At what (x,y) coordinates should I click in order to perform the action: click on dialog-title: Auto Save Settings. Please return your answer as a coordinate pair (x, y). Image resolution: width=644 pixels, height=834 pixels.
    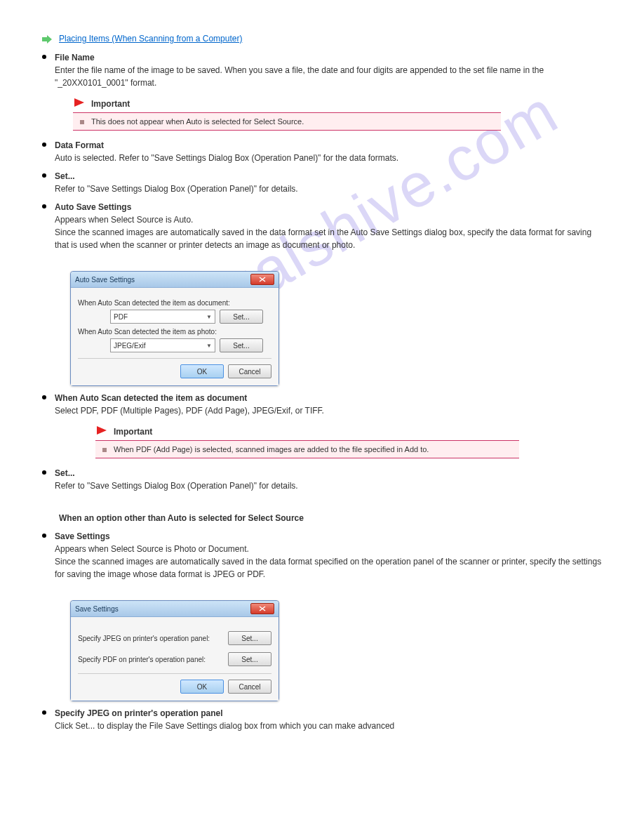
    Looking at the image, I should click on (105, 279).